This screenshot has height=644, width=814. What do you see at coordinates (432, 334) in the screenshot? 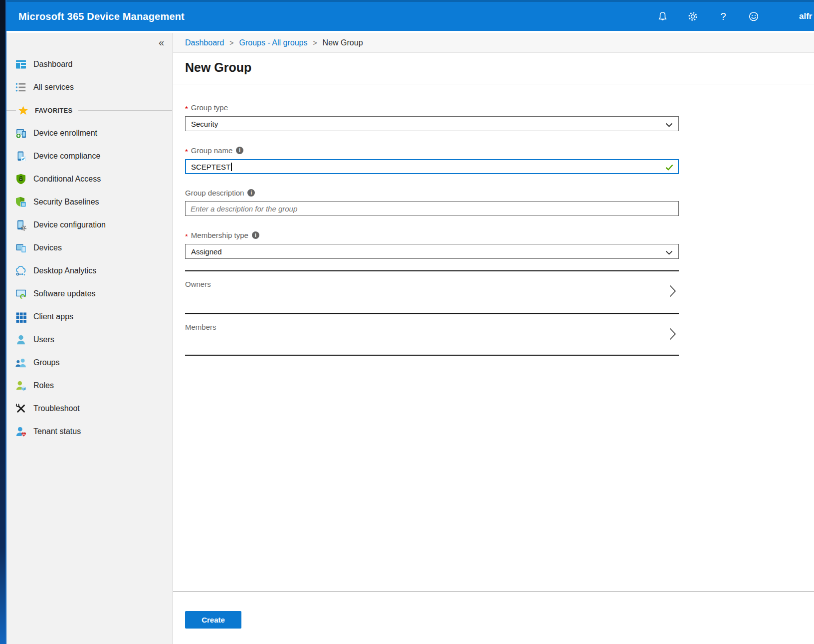
I see `members-row: Members` at bounding box center [432, 334].